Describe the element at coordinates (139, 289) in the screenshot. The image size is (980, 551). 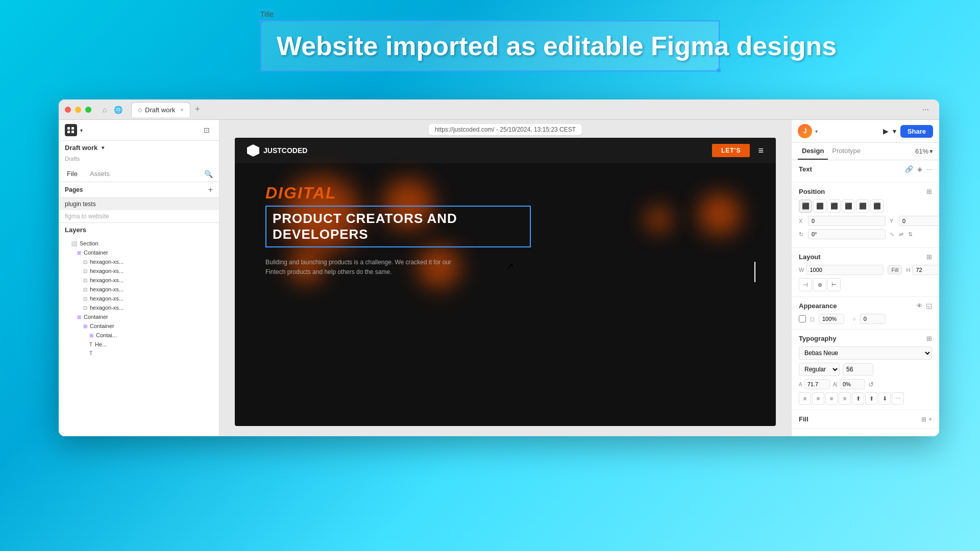
I see `layer-hex-4: ⊡ hexagon-xs...` at that location.